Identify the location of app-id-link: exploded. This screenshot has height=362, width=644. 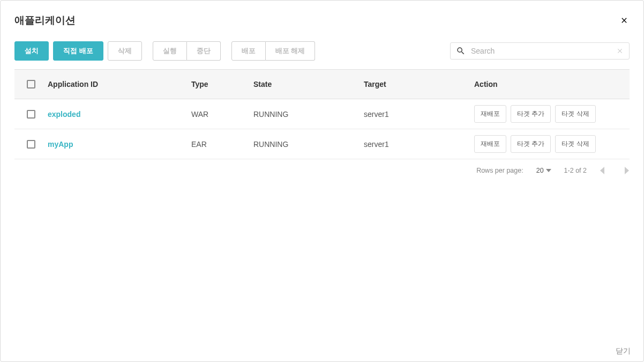
(64, 114).